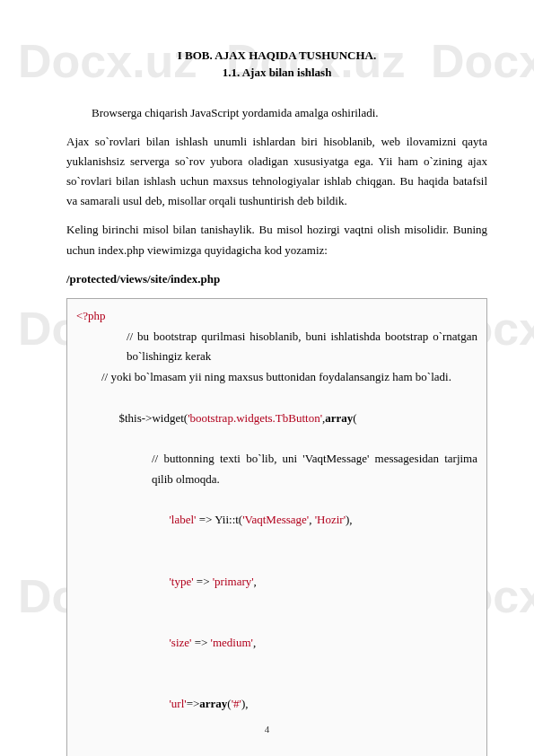 The image size is (534, 756). Describe the element at coordinates (276, 347) in the screenshot. I see `code-comment: // bu bootstrap qurilmasi hisoblanib, bu…` at that location.